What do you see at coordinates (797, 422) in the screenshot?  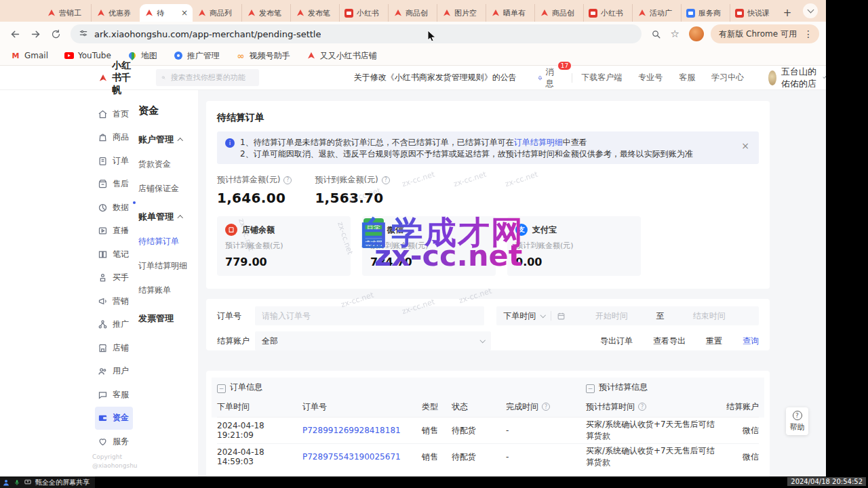 I see `help-button: ? 帮助` at bounding box center [797, 422].